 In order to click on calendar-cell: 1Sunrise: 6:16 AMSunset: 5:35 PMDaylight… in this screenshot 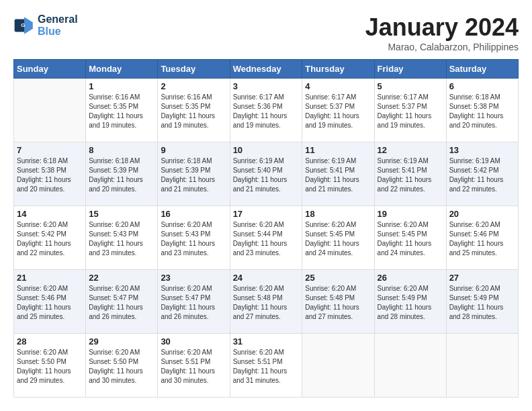, I will do `click(122, 110)`.